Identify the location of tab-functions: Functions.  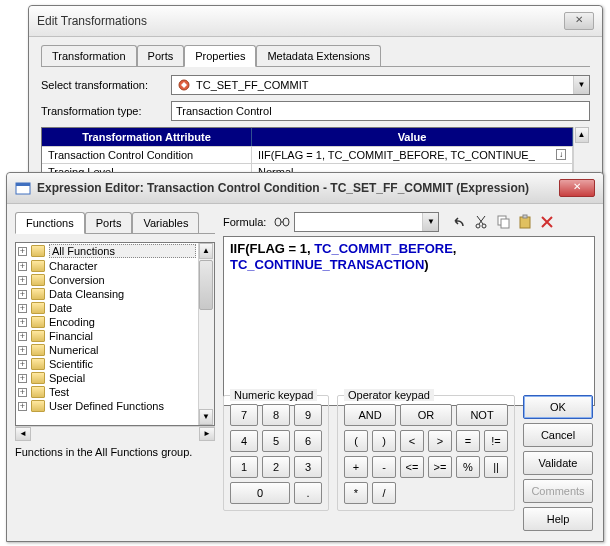
(50, 223).